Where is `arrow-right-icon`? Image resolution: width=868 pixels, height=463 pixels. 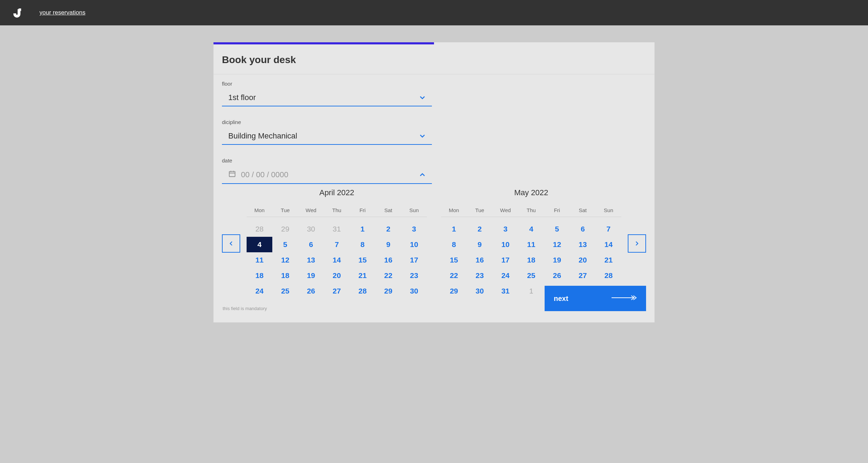
arrow-right-icon is located at coordinates (624, 299).